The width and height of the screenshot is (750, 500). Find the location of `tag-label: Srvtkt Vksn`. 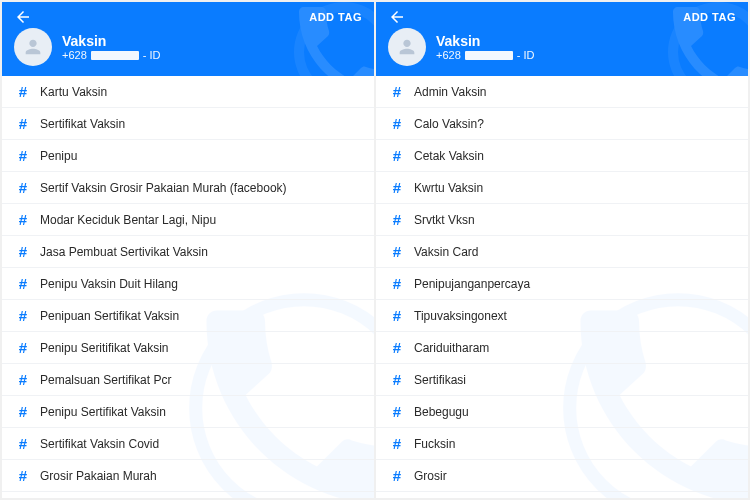

tag-label: Srvtkt Vksn is located at coordinates (444, 220).